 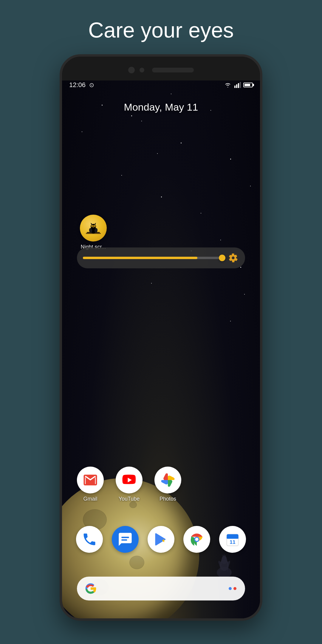 I want to click on battery-fill, so click(x=247, y=85).